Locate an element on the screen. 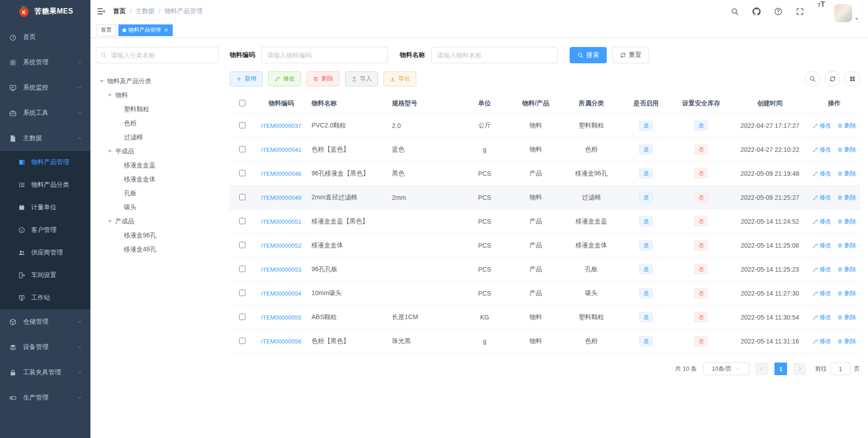 The width and height of the screenshot is (868, 438). item-code-link: ITEM00000046 is located at coordinates (281, 174).